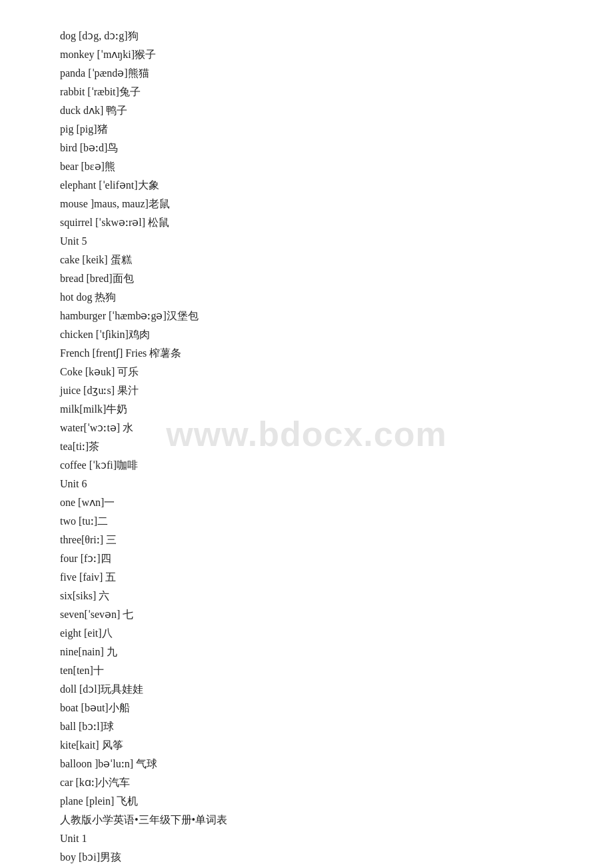 The width and height of the screenshot is (613, 868). I want to click on text-line: pig [pig]猪, so click(316, 129).